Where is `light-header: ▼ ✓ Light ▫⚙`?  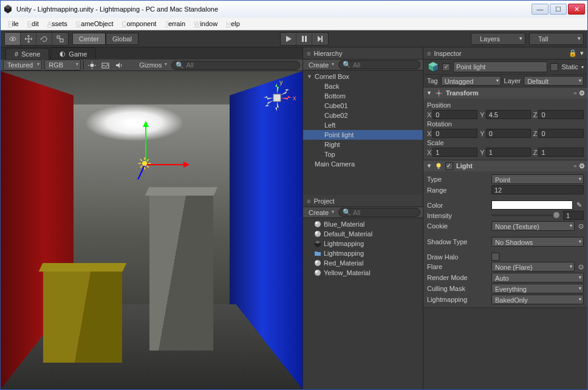 light-header: ▼ ✓ Light ▫⚙ is located at coordinates (505, 166).